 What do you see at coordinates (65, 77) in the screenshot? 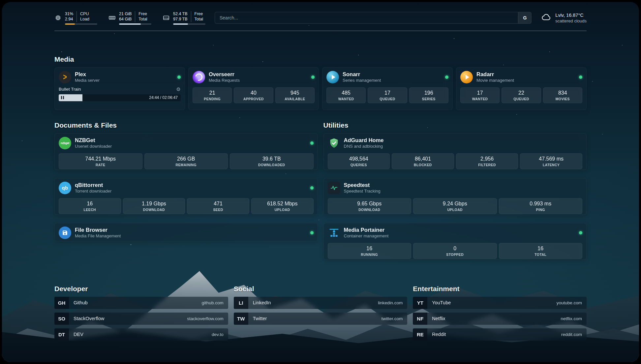
I see `plex-logo-icon` at bounding box center [65, 77].